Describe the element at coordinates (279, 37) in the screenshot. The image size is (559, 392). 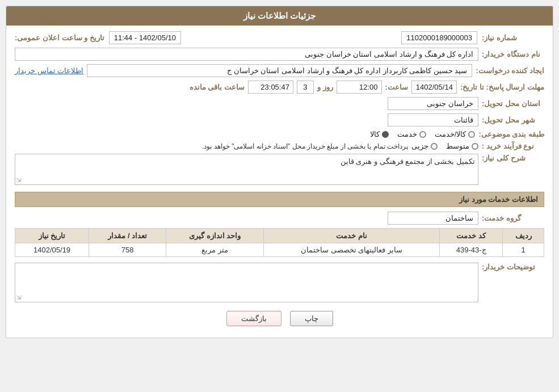
I see `need-number-row: شماره نیاز: 1102000189000003 1402/05/10 …` at that location.